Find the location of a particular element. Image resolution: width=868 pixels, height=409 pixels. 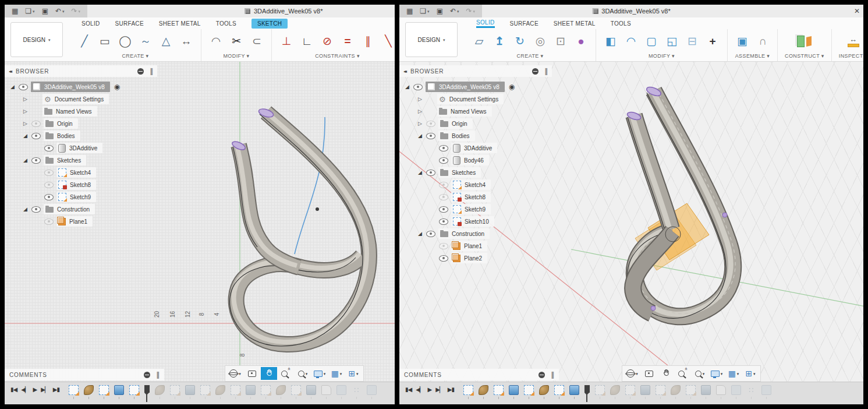

tube-body-2d is located at coordinates (299, 228).